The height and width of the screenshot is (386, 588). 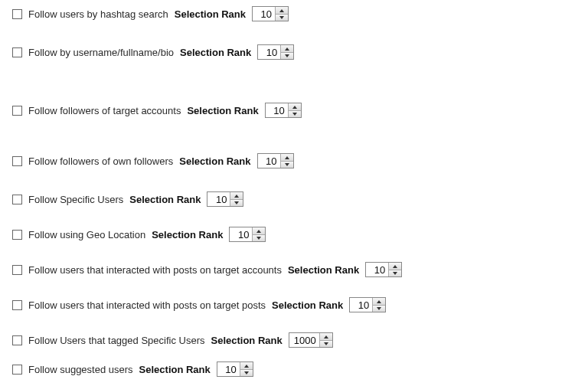 I want to click on option-label-followers-own: Follow followers of own followers, so click(x=101, y=161).